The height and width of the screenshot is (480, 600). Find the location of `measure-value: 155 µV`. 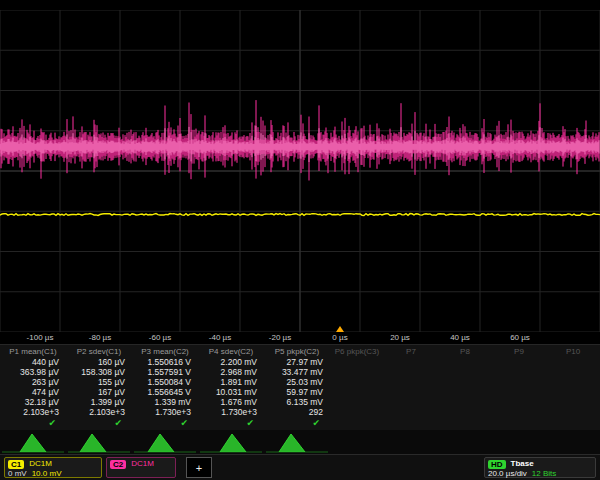

measure-value: 155 µV is located at coordinates (99, 382).